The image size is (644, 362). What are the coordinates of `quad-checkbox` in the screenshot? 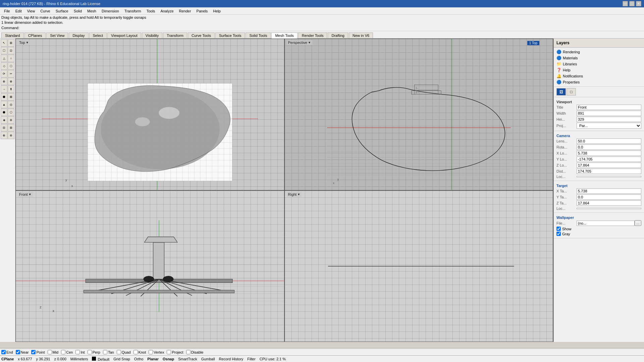 It's located at (119, 352).